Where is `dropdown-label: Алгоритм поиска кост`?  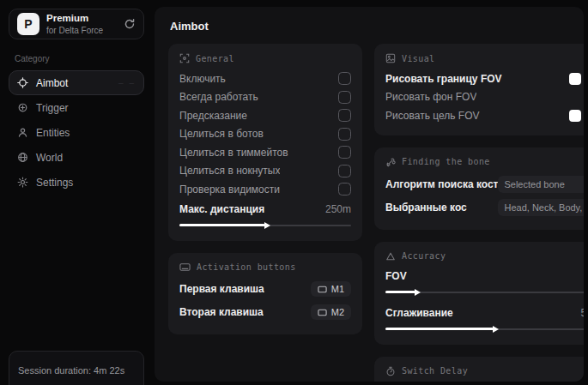 dropdown-label: Алгоритм поиска кост is located at coordinates (441, 184).